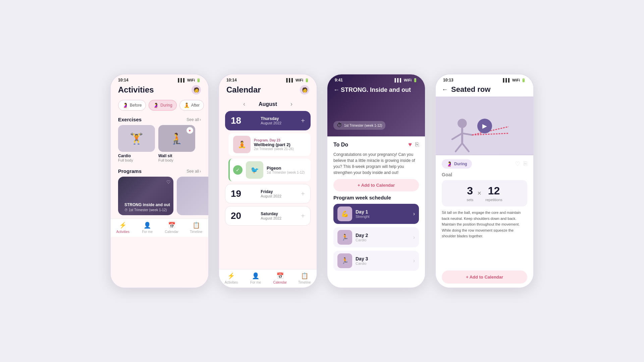 Image resolution: width=644 pixels, height=362 pixels. Describe the element at coordinates (305, 90) in the screenshot. I see `calendar-avatar: 🧑` at that location.